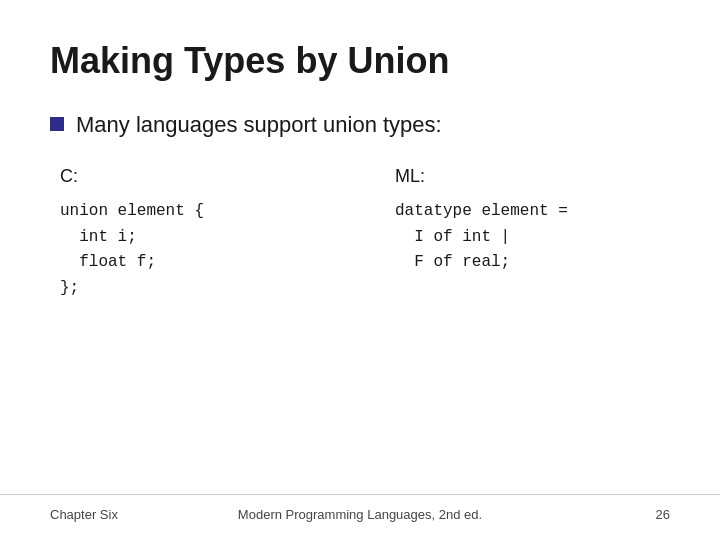  What do you see at coordinates (259, 125) in the screenshot?
I see `bullet-text: Many languages support union types:` at bounding box center [259, 125].